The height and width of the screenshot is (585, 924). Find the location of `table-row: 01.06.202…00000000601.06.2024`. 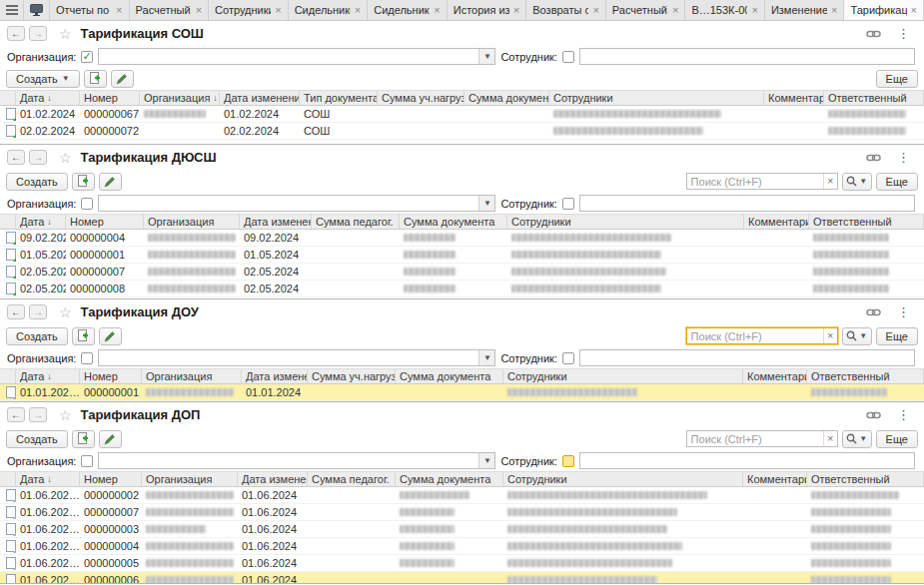

table-row: 01.06.202…00000000601.06.2024 is located at coordinates (462, 578).